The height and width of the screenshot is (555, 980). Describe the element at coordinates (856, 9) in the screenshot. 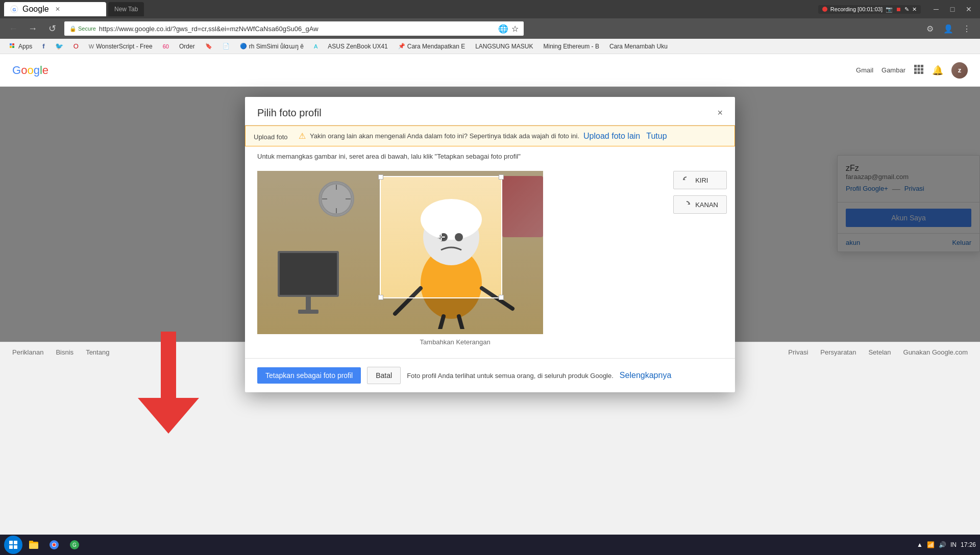

I see `recording-label: Recording [00:01:03]` at that location.